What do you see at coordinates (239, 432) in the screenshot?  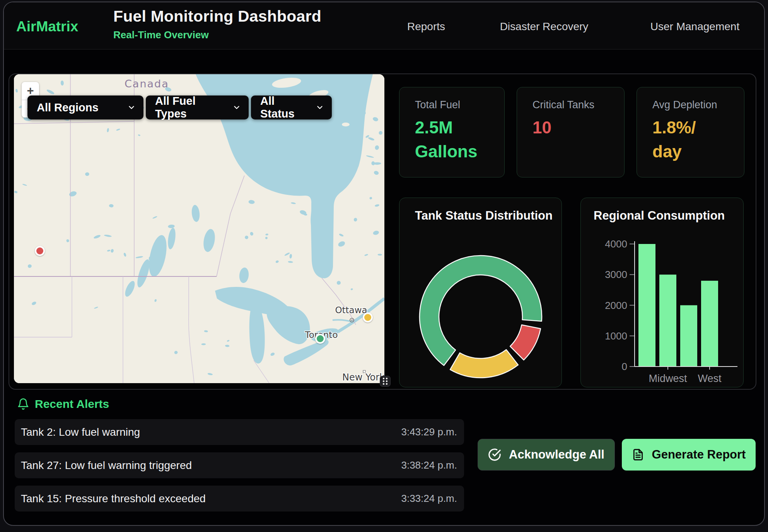 I see `alert-row: Tank 2: Low fuel warning 3:43:29 p.m.` at bounding box center [239, 432].